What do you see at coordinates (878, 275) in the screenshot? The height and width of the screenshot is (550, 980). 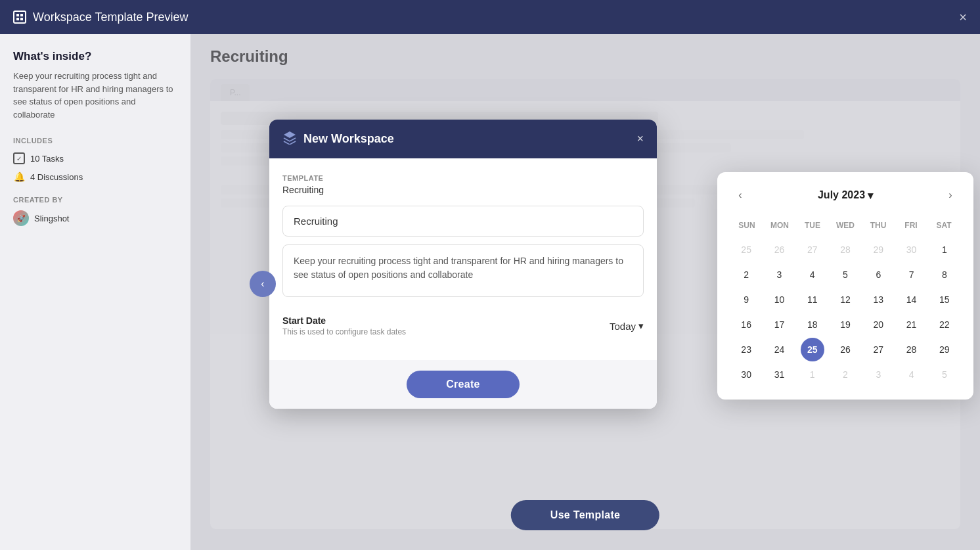 I see `calendar-day-6: 6` at bounding box center [878, 275].